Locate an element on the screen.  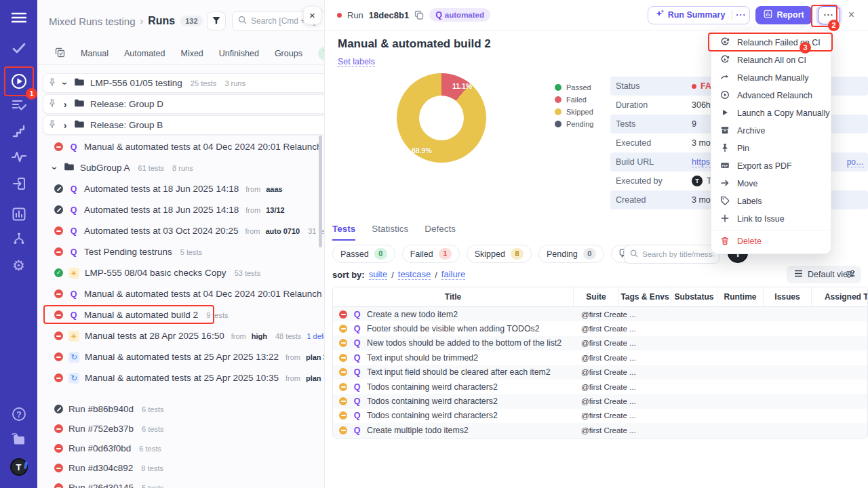
menu-item-export-as-pdf: PDFExport as PDF is located at coordinates (771, 166).